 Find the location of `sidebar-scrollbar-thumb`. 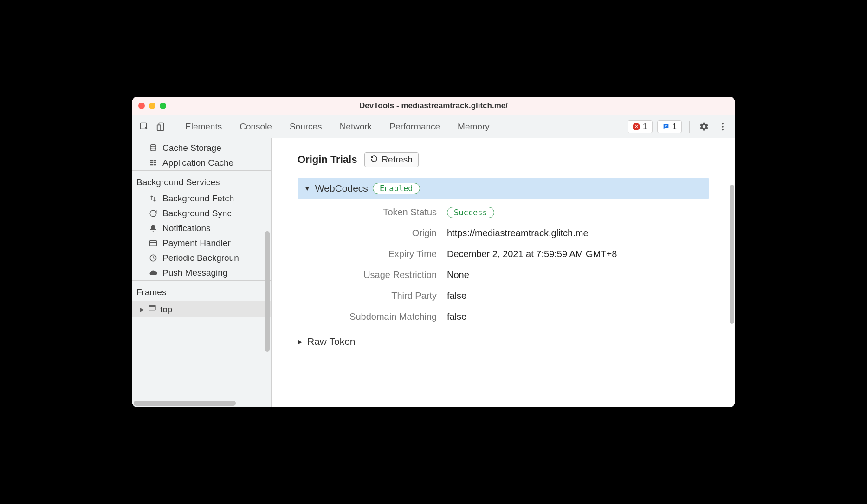

sidebar-scrollbar-thumb is located at coordinates (267, 291).